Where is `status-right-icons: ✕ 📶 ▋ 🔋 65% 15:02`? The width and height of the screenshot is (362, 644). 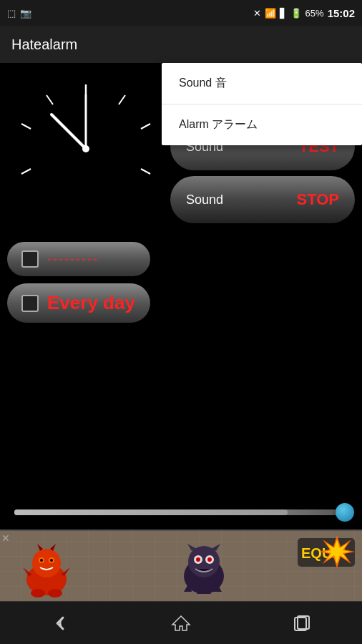
status-right-icons: ✕ 📶 ▋ 🔋 65% 15:02 is located at coordinates (304, 13).